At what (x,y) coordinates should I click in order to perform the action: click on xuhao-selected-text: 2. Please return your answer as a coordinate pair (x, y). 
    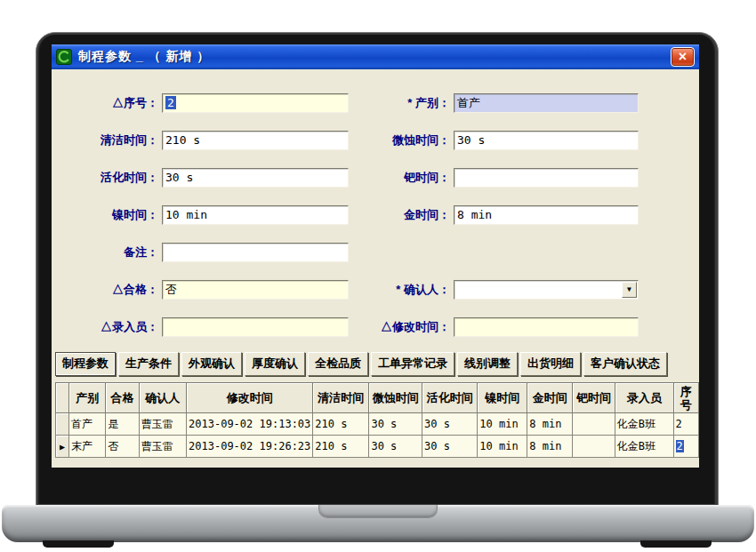
    Looking at the image, I should click on (171, 103).